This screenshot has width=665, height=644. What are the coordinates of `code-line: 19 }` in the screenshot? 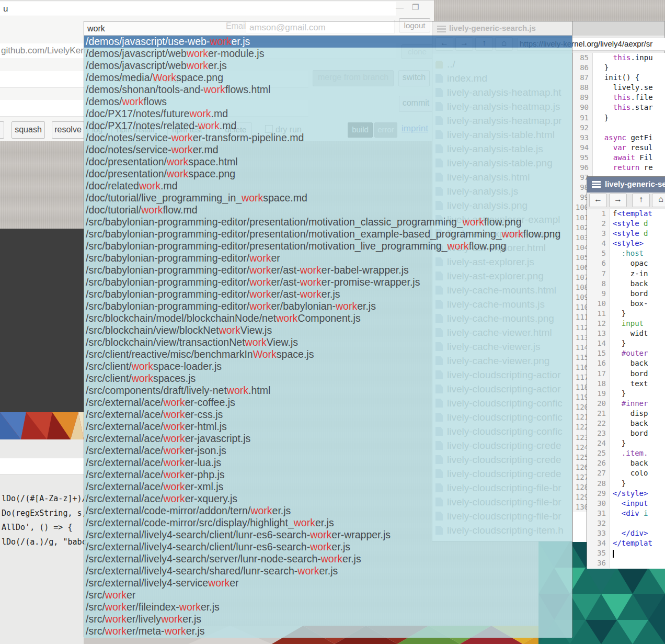 It's located at (626, 393).